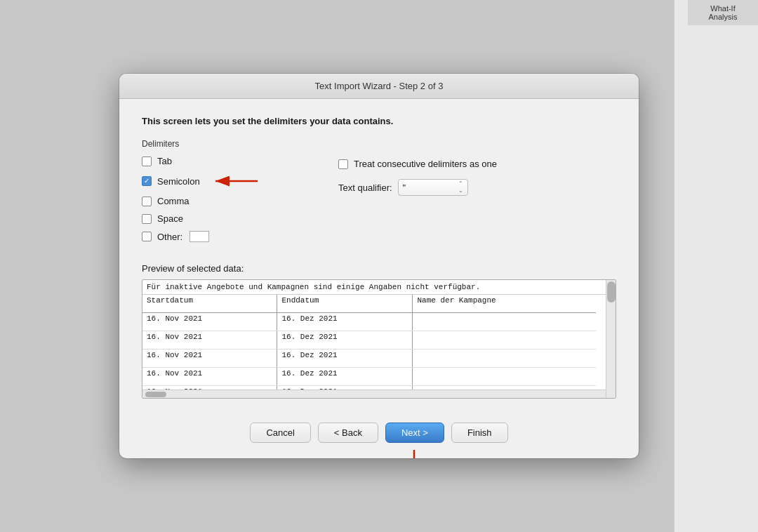 The width and height of the screenshot is (758, 532). Describe the element at coordinates (234, 181) in the screenshot. I see `semicolon-arrow-annotation` at that location.